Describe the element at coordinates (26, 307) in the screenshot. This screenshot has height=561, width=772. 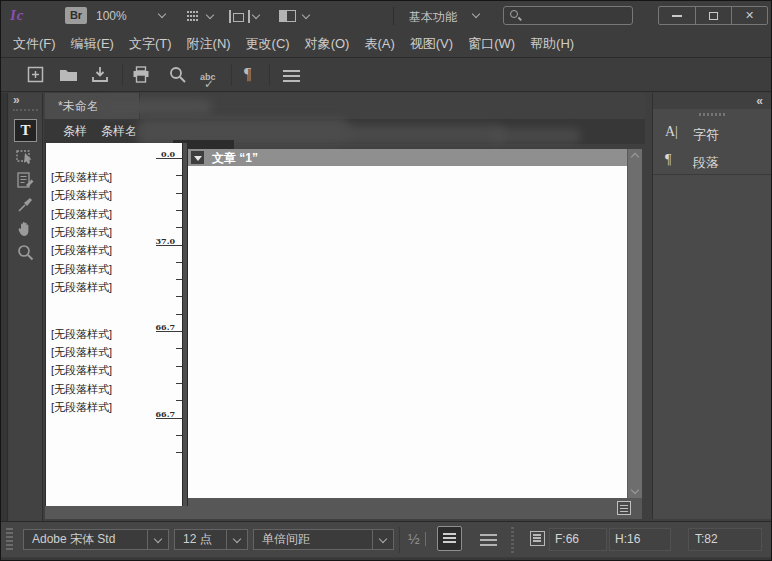
I see `tools-panel: » T` at that location.